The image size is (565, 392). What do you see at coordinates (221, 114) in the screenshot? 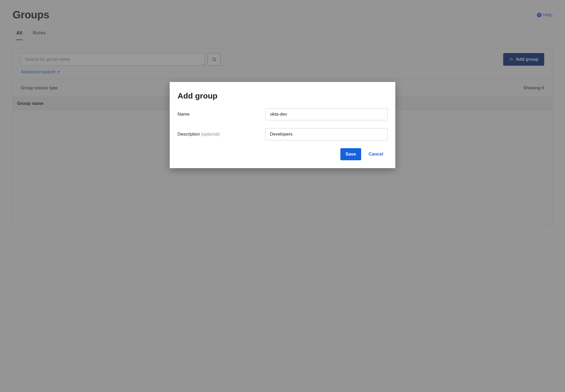
I see `name-label: Name` at bounding box center [221, 114].